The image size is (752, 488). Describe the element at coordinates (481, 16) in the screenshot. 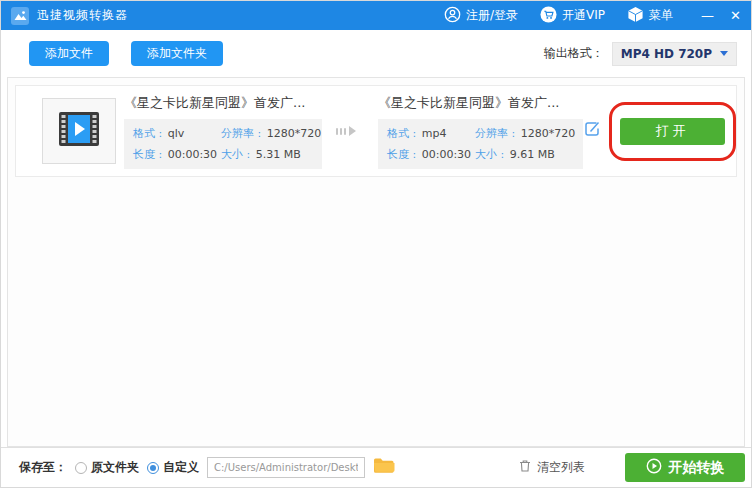

I see `login-button: 注册/登录` at that location.